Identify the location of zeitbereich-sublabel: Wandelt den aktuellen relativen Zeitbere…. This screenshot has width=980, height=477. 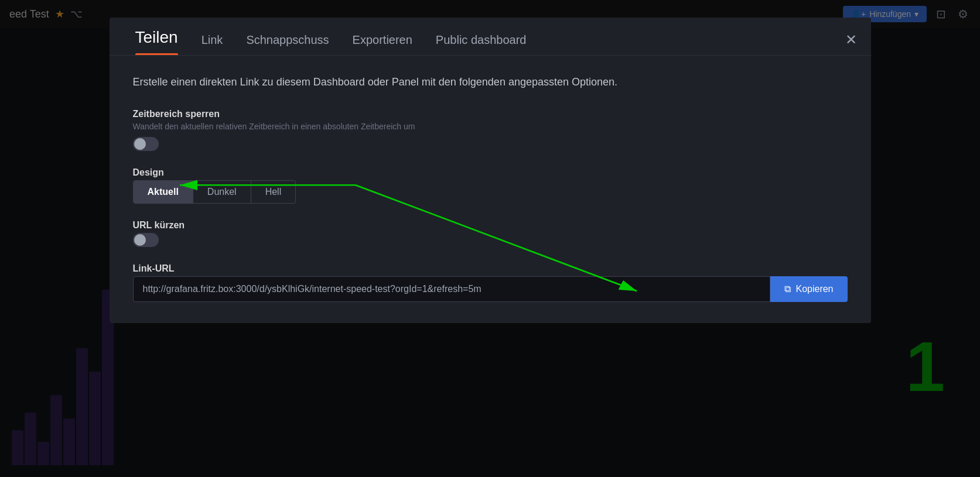
(490, 126).